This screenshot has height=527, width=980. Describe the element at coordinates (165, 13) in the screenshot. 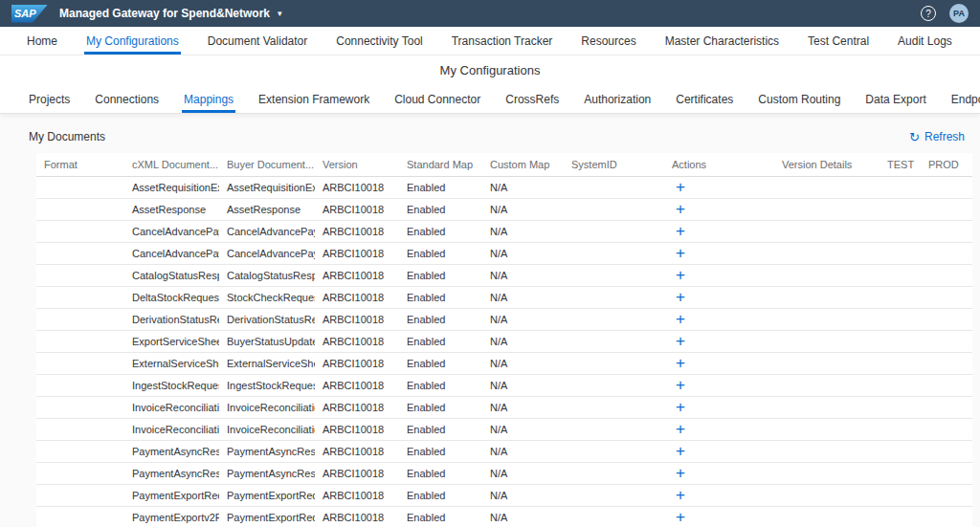

I see `product-title: Managed Gateway for Spend&Network` at that location.